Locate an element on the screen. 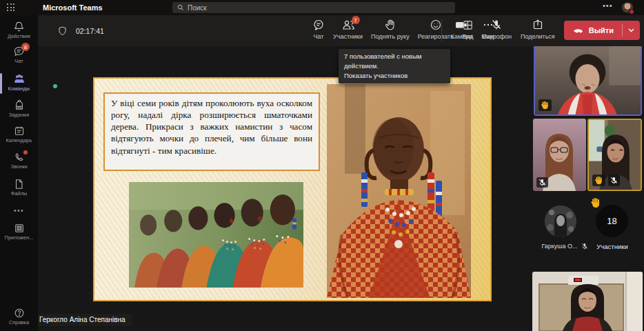 The height and width of the screenshot is (331, 644). sidebar-more-icon: ••• is located at coordinates (19, 211).